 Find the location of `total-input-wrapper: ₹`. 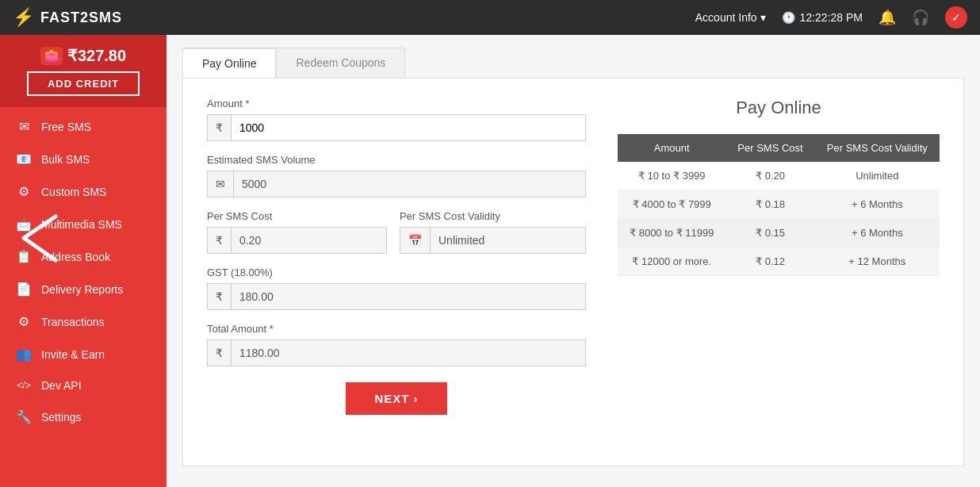

total-input-wrapper: ₹ is located at coordinates (396, 353).